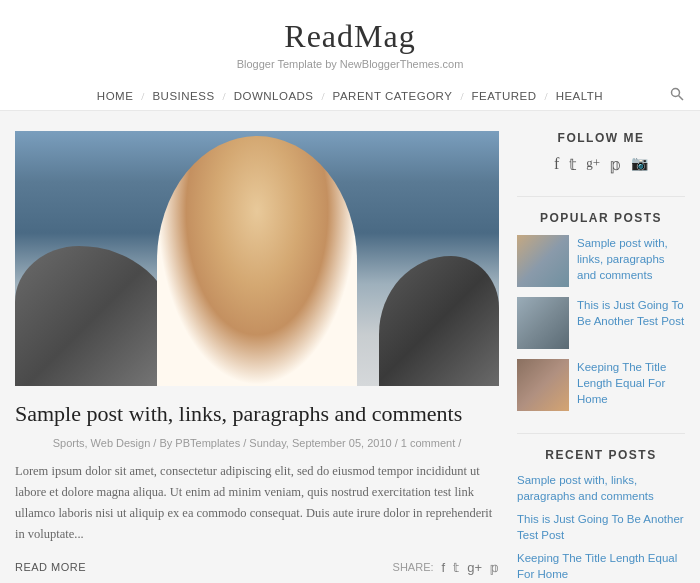 This screenshot has height=583, width=700. I want to click on follow-section: FOLLOW ME f 𝕥 g+ 𝕡 📷, so click(601, 152).